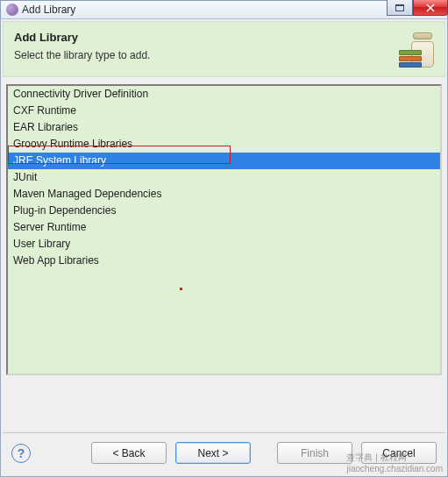 The height and width of the screenshot is (477, 448). I want to click on maximize-button, so click(400, 8).